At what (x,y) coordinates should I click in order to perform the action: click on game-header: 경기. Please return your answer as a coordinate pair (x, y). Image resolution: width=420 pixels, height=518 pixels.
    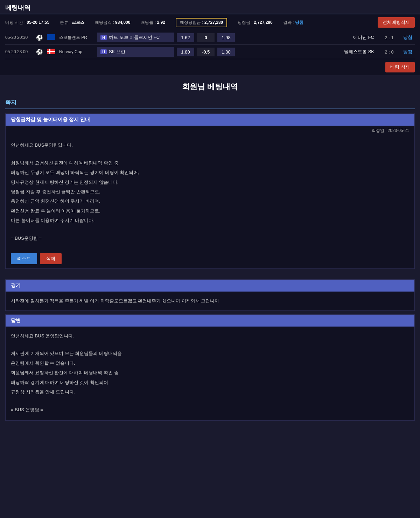
    Looking at the image, I should click on (210, 286).